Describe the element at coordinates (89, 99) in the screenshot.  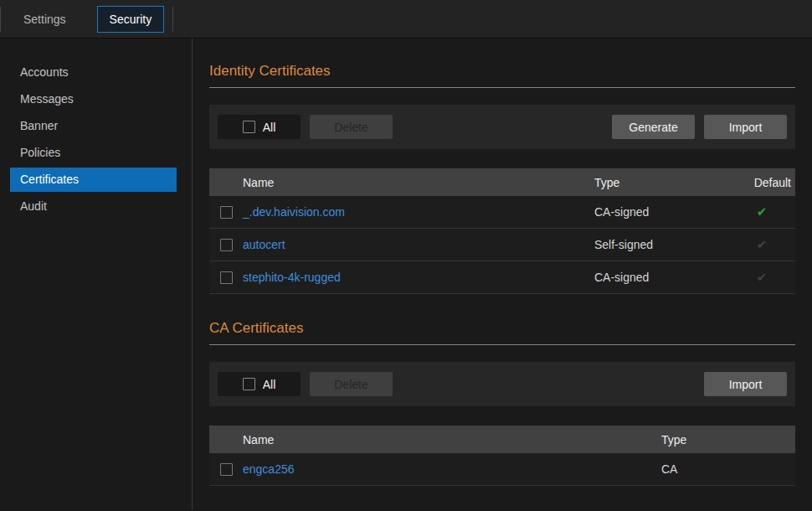
I see `sidebar-item-messages: Messages` at that location.